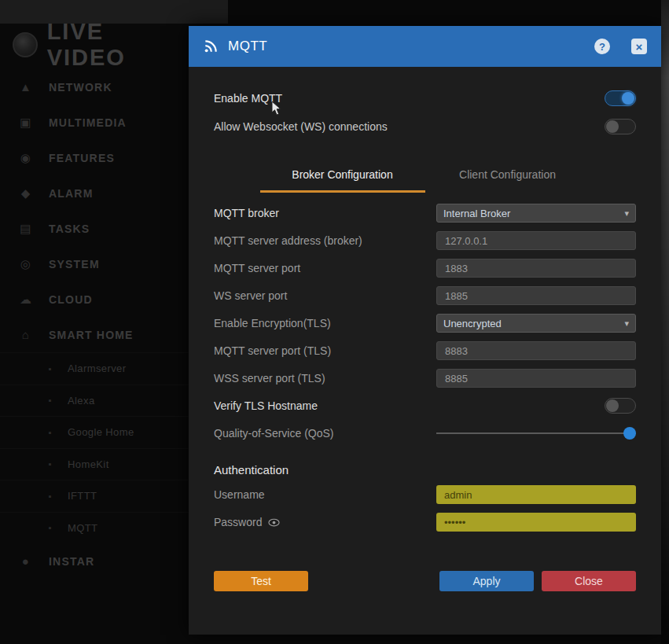  I want to click on wss-tls-port-label: WSS server port (TLS), so click(270, 378).